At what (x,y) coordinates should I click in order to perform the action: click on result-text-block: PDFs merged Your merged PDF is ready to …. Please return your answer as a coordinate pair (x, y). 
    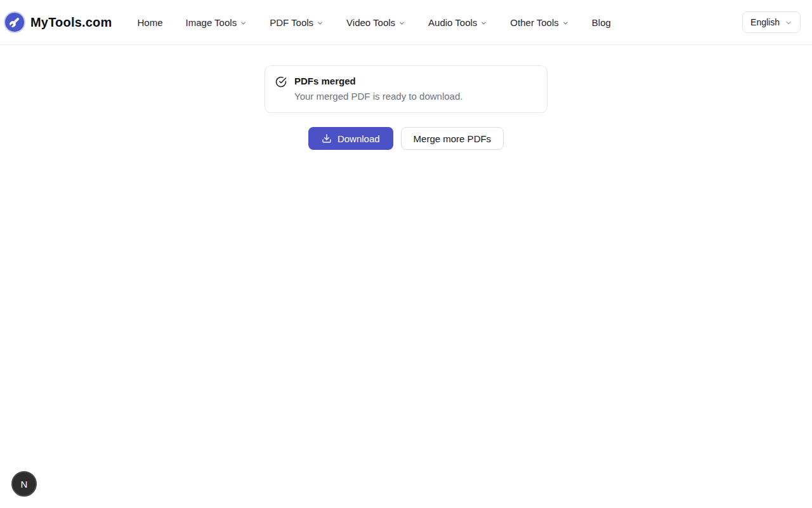
    Looking at the image, I should click on (378, 89).